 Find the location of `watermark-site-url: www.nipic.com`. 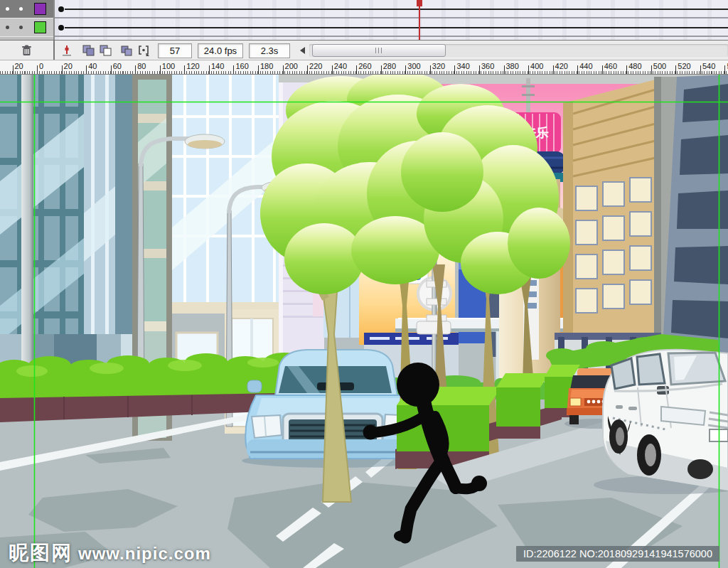

watermark-site-url: www.nipic.com is located at coordinates (145, 554).